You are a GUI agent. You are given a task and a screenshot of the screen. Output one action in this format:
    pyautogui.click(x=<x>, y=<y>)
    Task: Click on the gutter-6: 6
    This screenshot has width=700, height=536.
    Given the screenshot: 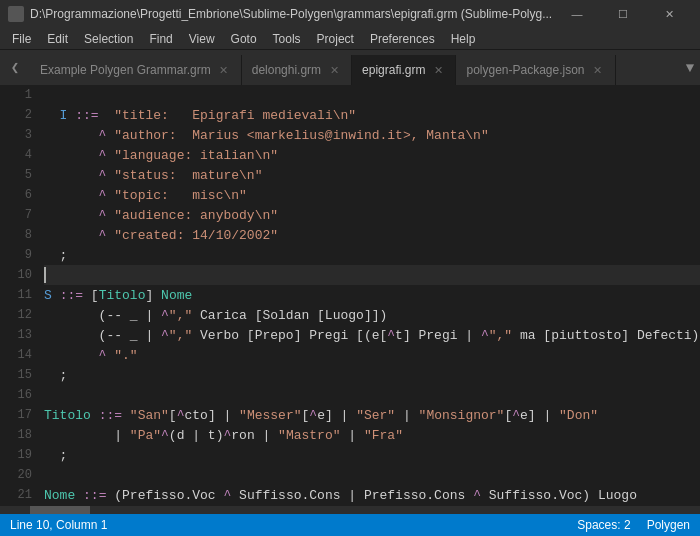 What is the action you would take?
    pyautogui.click(x=20, y=195)
    